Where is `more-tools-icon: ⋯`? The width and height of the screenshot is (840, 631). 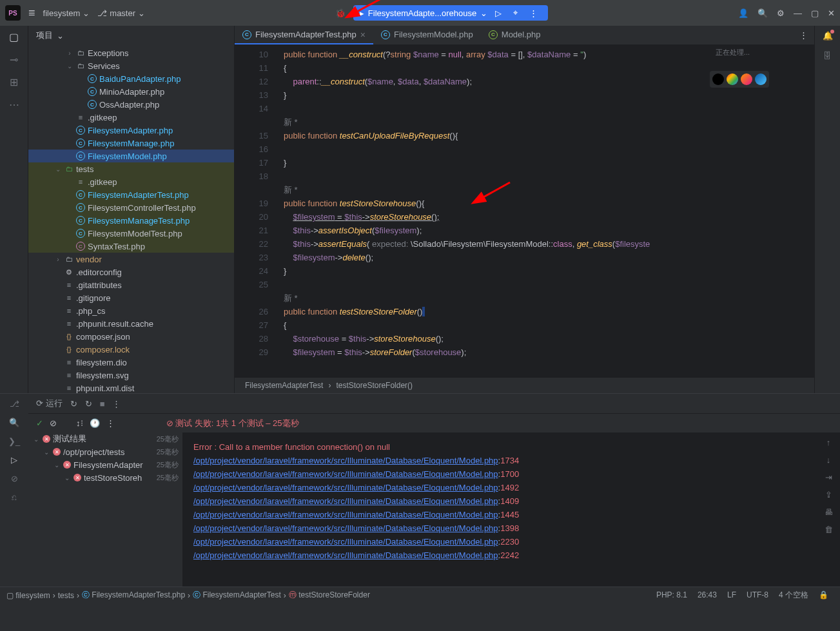
more-tools-icon: ⋯ is located at coordinates (14, 104).